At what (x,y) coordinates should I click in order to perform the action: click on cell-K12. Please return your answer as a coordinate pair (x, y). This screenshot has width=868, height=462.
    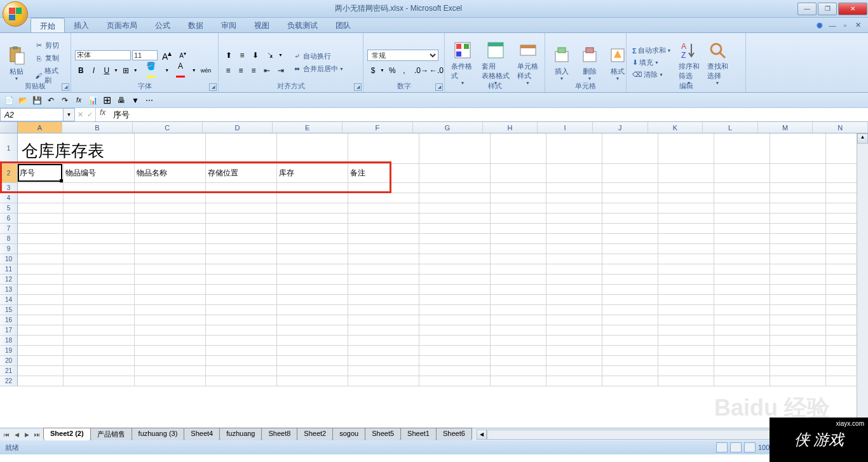
    Looking at the image, I should click on (686, 280).